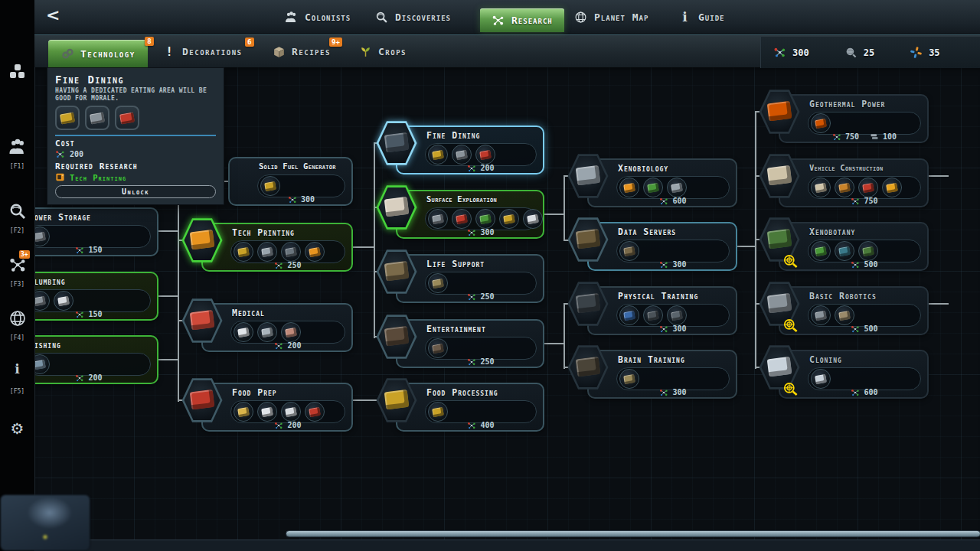  Describe the element at coordinates (701, 17) in the screenshot. I see `nav-item-guide: iGuide` at that location.